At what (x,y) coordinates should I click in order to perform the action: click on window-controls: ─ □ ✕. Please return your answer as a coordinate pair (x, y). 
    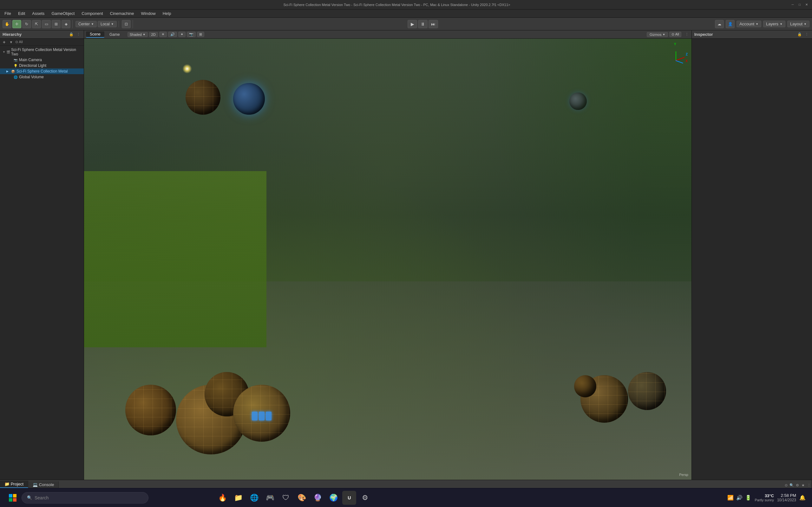
    Looking at the image, I should click on (800, 5).